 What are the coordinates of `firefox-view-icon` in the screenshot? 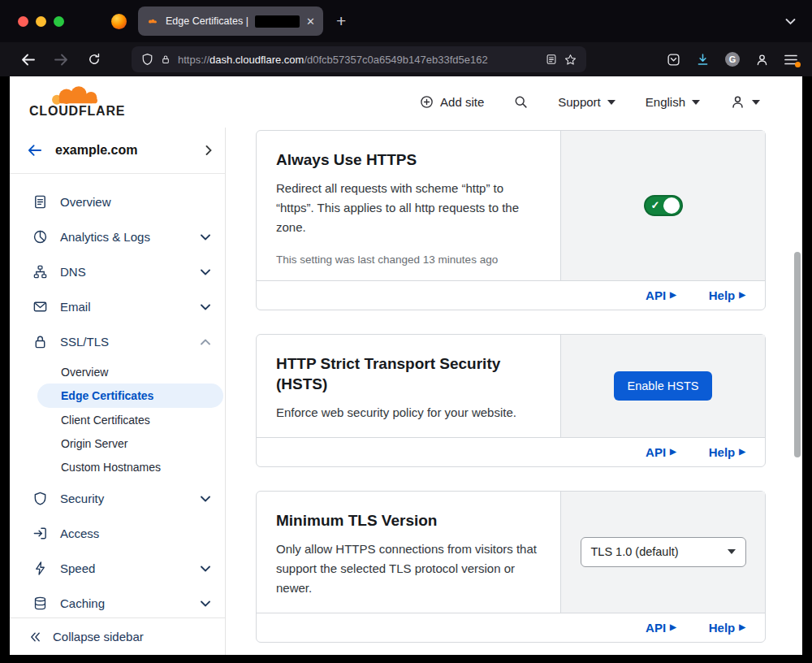 It's located at (119, 21).